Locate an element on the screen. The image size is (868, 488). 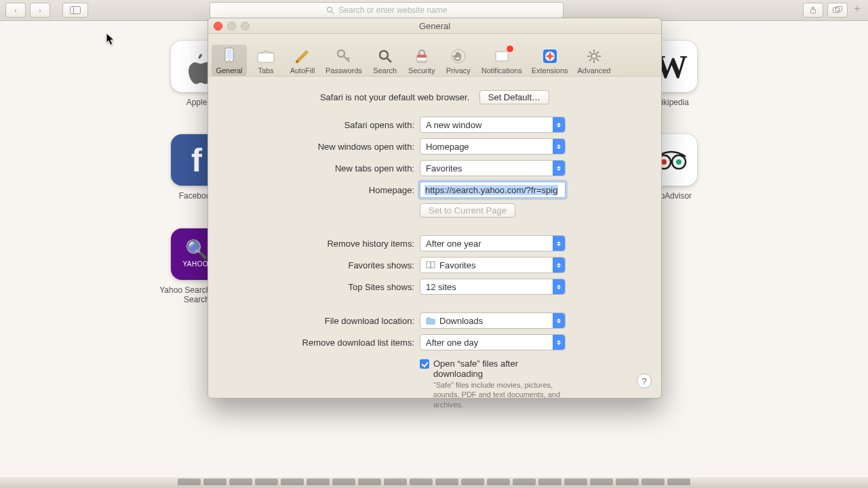
new-tab-button: + is located at coordinates (857, 10).